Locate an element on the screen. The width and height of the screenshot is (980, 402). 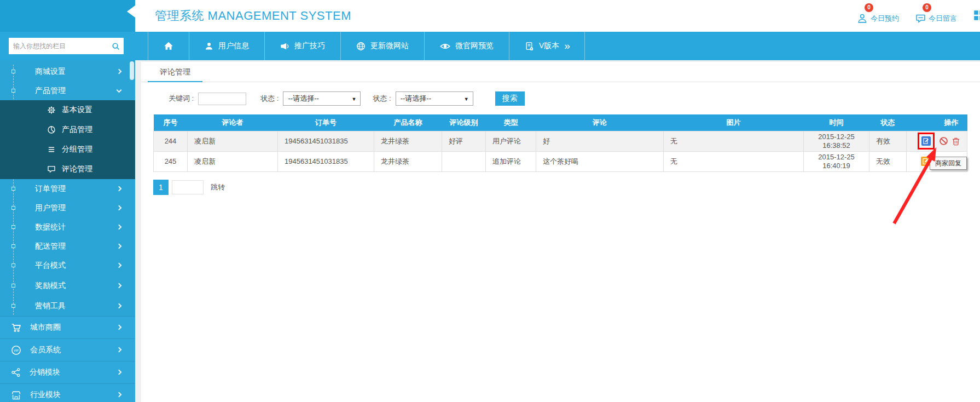
eye-icon is located at coordinates (445, 46).